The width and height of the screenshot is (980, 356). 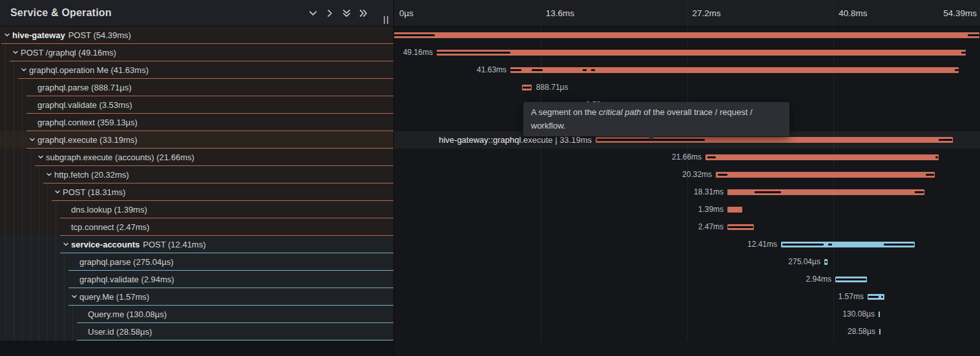 I want to click on span-name-row: hive-gatewayPOST (54.39ms), so click(x=196, y=35).